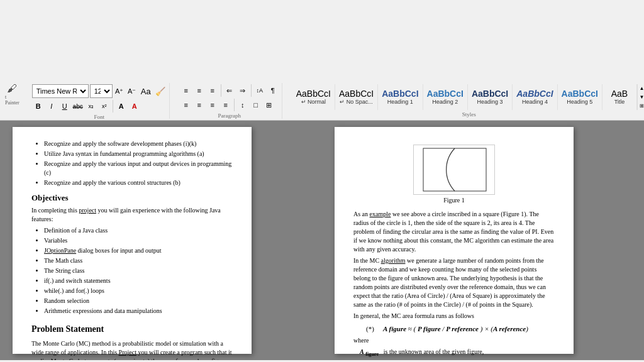 This screenshot has width=644, height=362. Describe the element at coordinates (454, 341) in the screenshot. I see `where-label: where` at that location.